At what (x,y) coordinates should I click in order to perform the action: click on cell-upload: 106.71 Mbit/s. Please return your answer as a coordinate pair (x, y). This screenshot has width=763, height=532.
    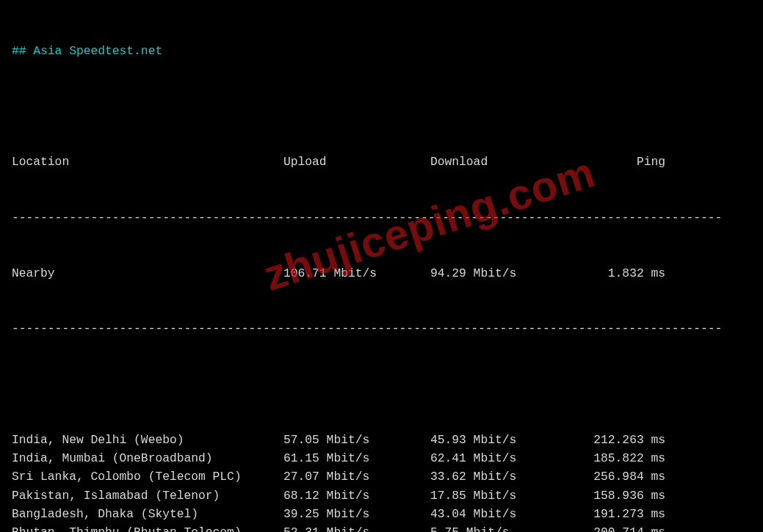
    Looking at the image, I should click on (357, 273).